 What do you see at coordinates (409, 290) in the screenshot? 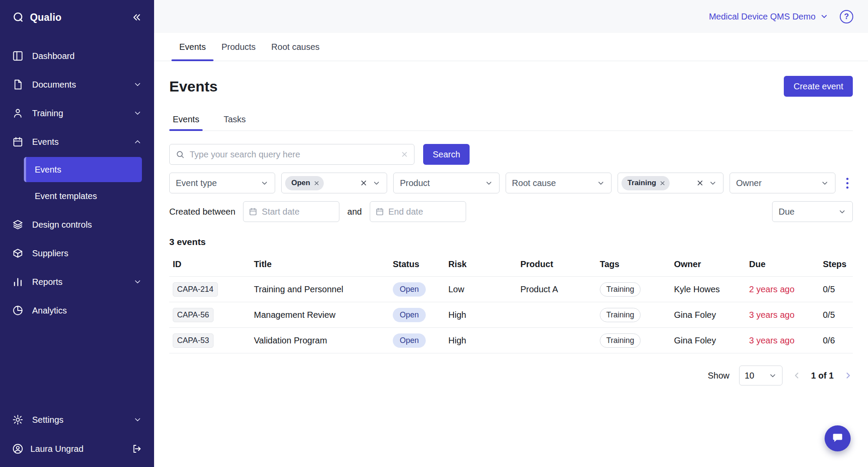
I see `status-badge: Open` at bounding box center [409, 290].